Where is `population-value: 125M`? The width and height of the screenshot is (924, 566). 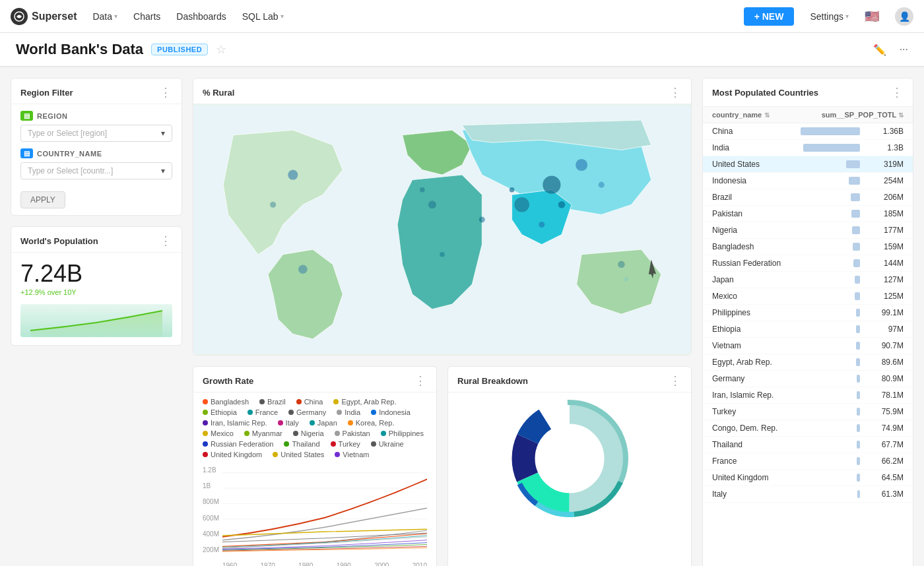
population-value: 125M is located at coordinates (884, 296).